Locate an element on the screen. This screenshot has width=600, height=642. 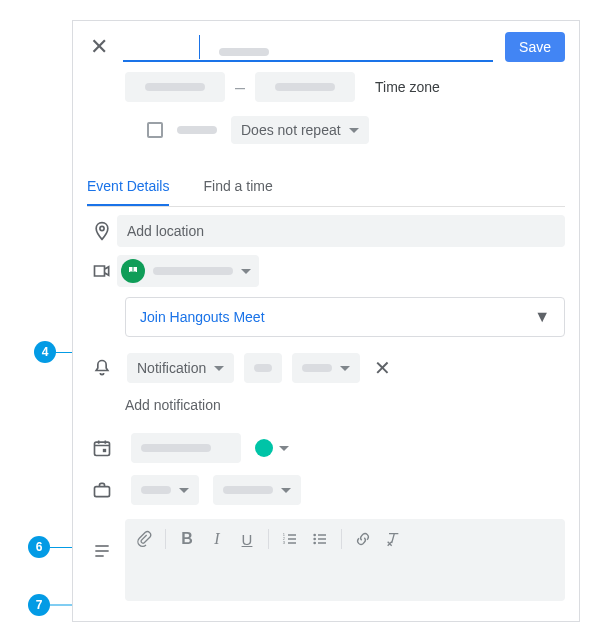
input-cursor is located at coordinates (200, 47).